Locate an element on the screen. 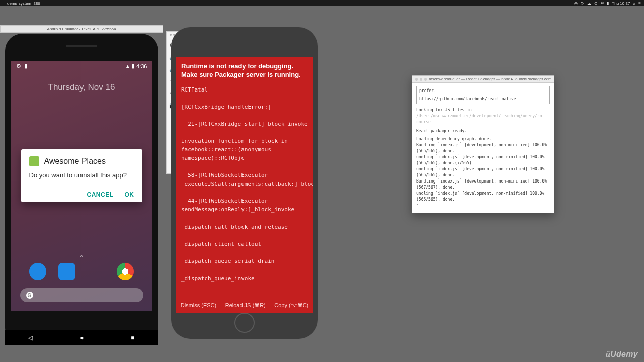 The width and height of the screenshot is (644, 362). terminal-cursor: ▯ is located at coordinates (483, 206).